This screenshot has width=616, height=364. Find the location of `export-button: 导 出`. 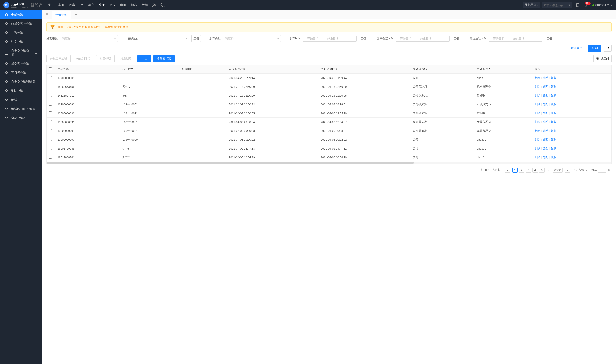

export-button: 导 出 is located at coordinates (144, 59).